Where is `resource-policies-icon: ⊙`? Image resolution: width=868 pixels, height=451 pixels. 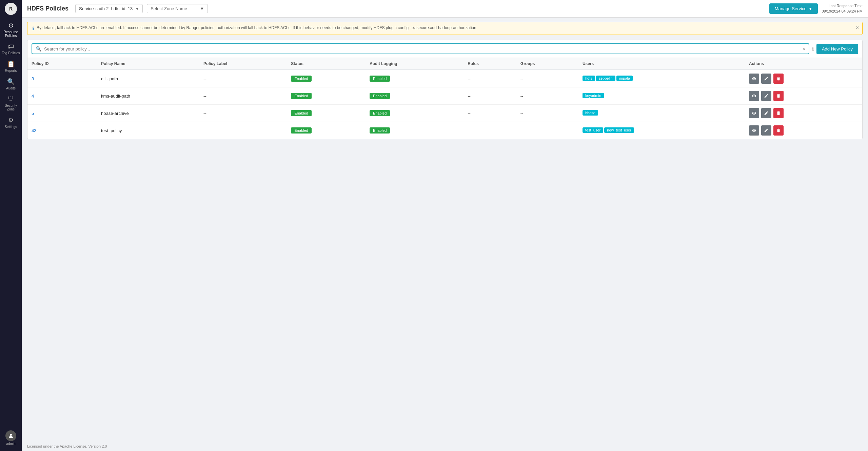
resource-policies-icon: ⊙ is located at coordinates (11, 25).